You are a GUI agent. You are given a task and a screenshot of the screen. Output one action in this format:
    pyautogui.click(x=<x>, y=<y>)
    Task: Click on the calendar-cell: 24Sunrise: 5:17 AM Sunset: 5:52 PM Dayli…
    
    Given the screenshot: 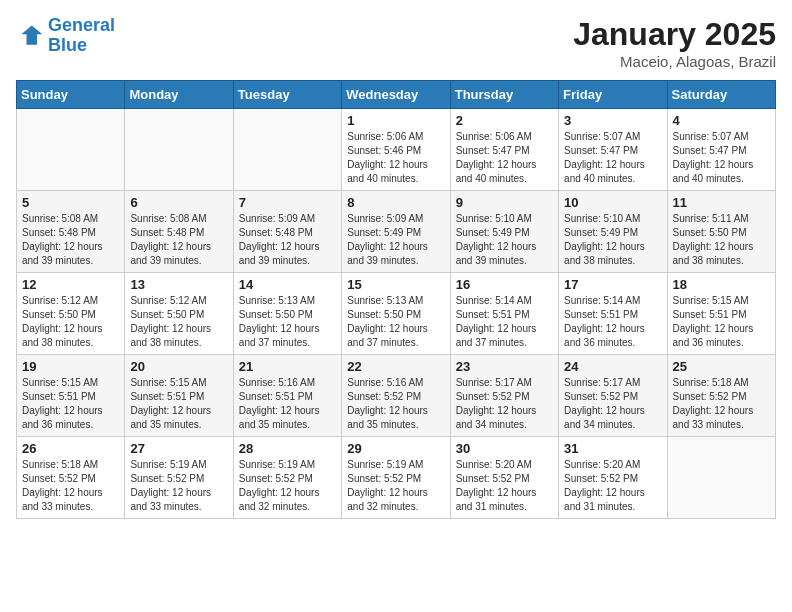 What is the action you would take?
    pyautogui.click(x=613, y=396)
    